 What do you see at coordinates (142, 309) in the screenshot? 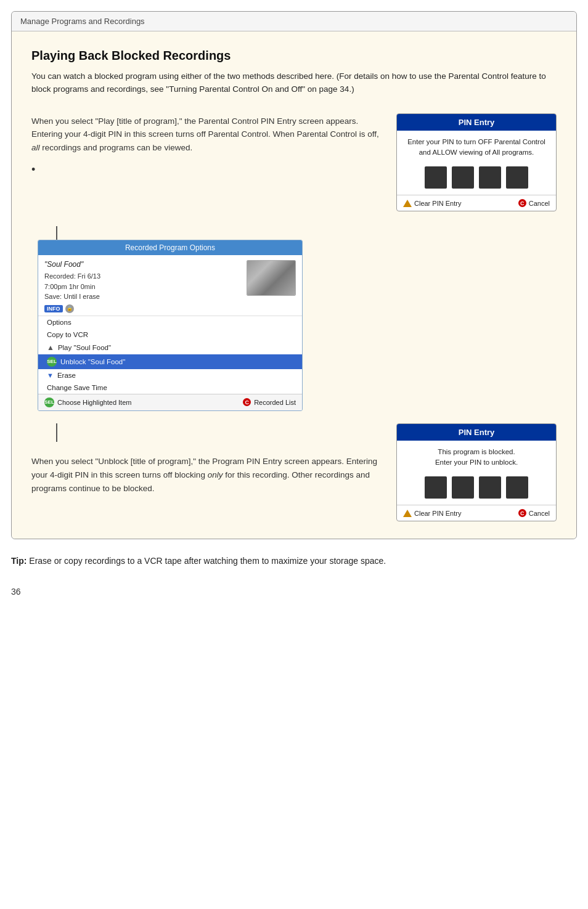
I see `info-icons: INFO 🔒` at bounding box center [142, 309].